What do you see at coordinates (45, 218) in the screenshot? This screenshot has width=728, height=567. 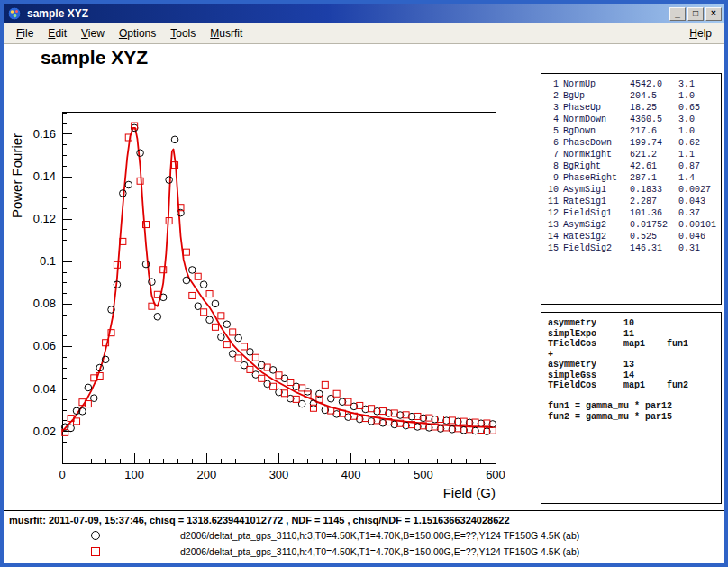 I see `svg-text: 0.12` at bounding box center [45, 218].